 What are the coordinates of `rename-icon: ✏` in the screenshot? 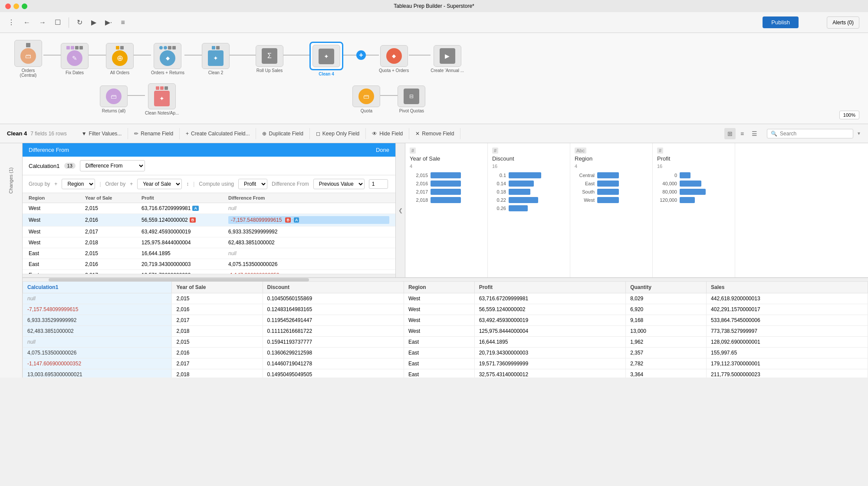 It's located at (136, 134).